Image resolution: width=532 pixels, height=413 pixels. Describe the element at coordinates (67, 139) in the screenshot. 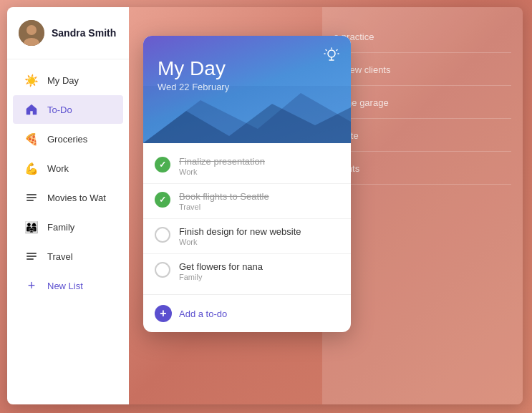

I see `sidebar-item-label: Groceries` at that location.